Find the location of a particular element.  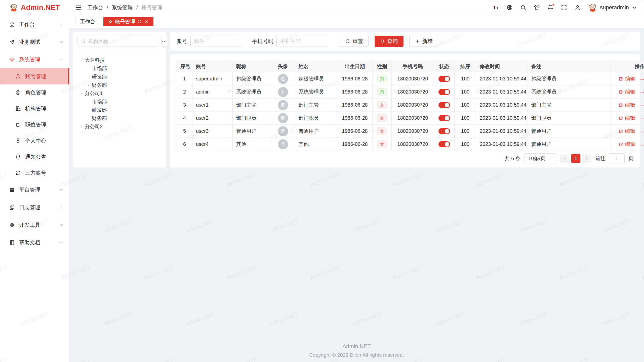

sidebar-subitem-role: 角色管理 is located at coordinates (35, 93).